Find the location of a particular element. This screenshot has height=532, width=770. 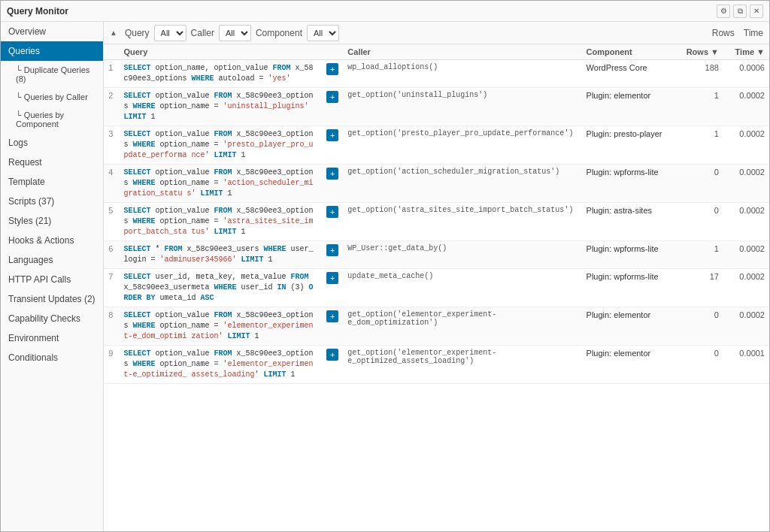

expand-button-1: + is located at coordinates (332, 69).